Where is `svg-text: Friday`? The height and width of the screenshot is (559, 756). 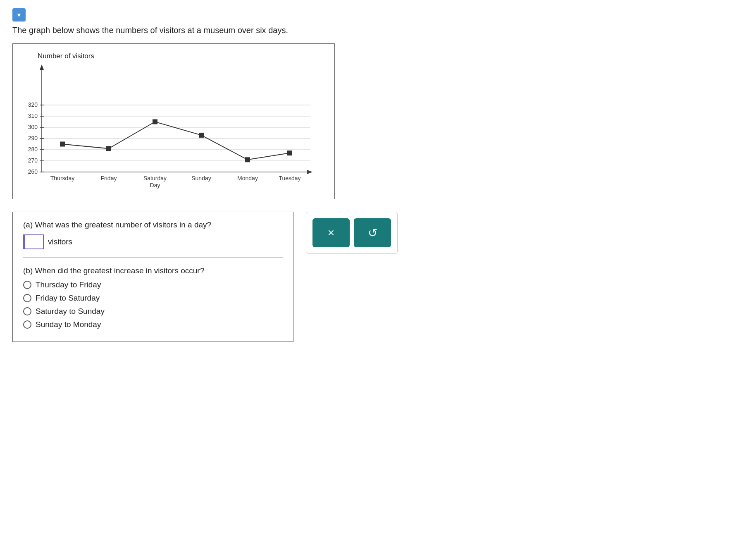
svg-text: Friday is located at coordinates (109, 178).